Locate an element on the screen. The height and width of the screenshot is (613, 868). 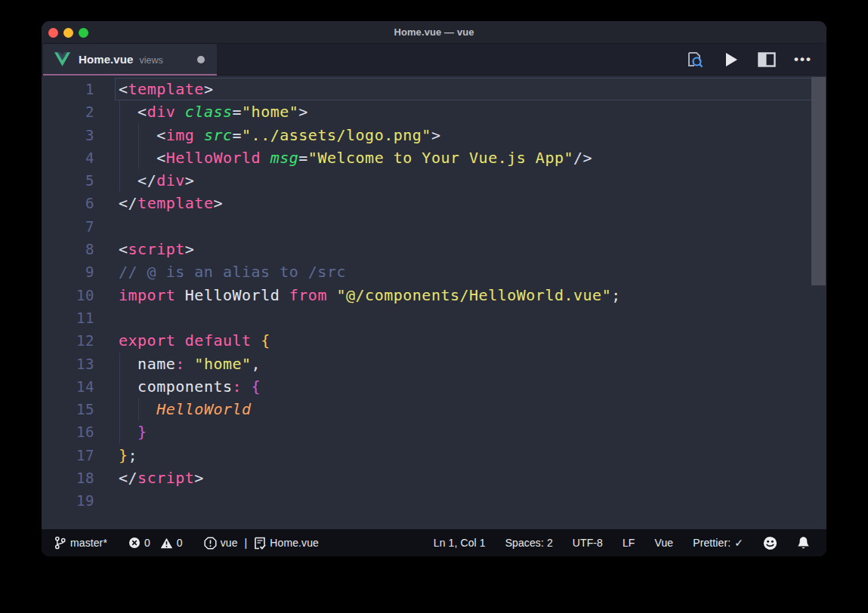
line-content: </div> is located at coordinates (156, 180).